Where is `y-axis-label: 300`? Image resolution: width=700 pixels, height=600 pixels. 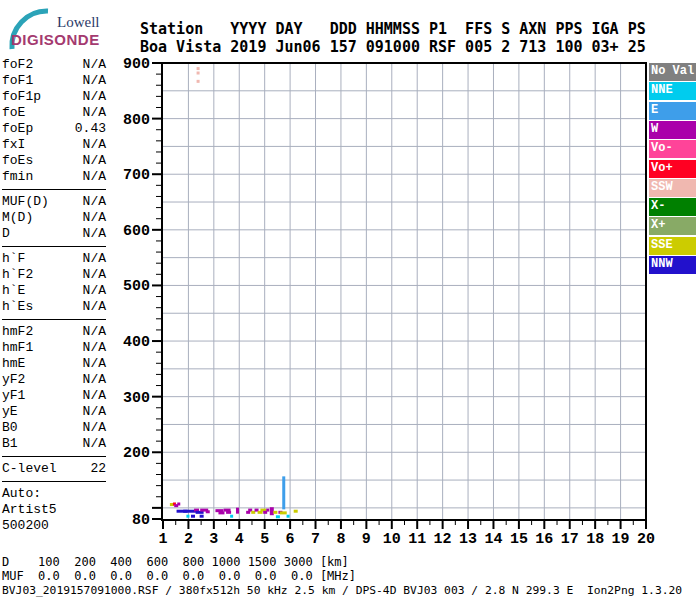
y-axis-label: 300 is located at coordinates (136, 398).